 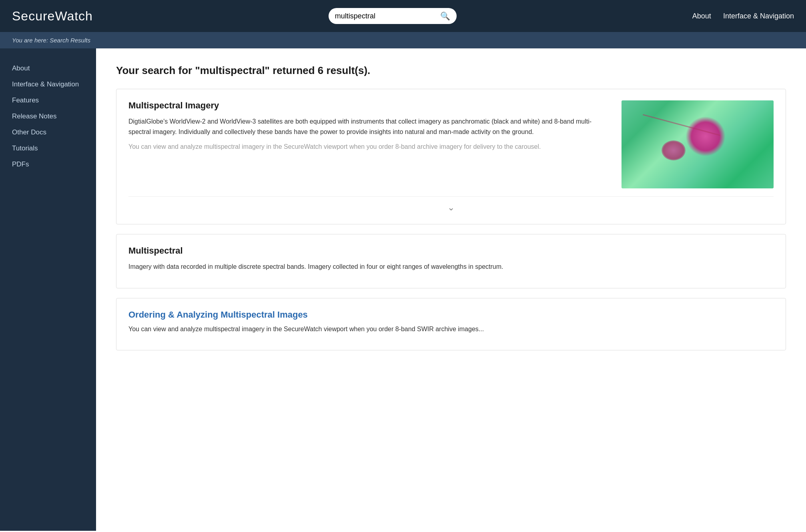 I want to click on expand-icon-1: ⌄, so click(x=451, y=207).